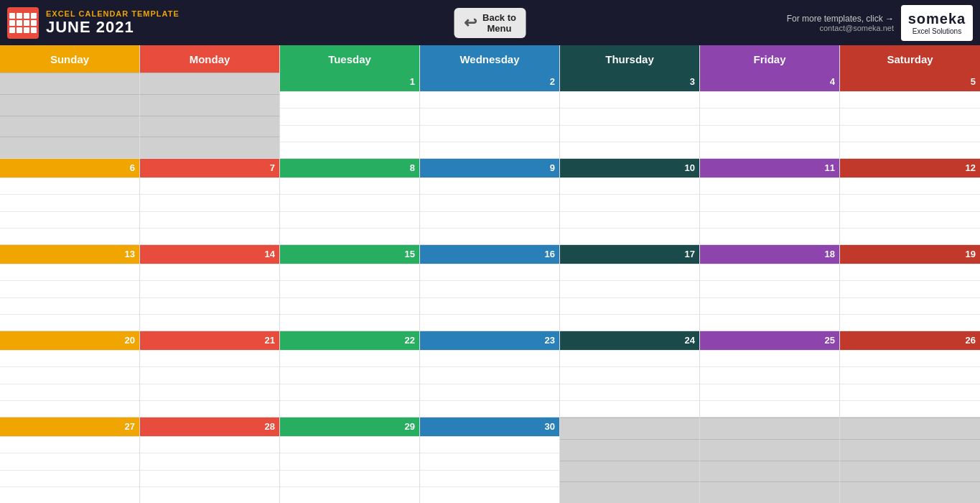 This screenshot has height=503, width=980. Describe the element at coordinates (23, 23) in the screenshot. I see `app-logo-icon` at that location.